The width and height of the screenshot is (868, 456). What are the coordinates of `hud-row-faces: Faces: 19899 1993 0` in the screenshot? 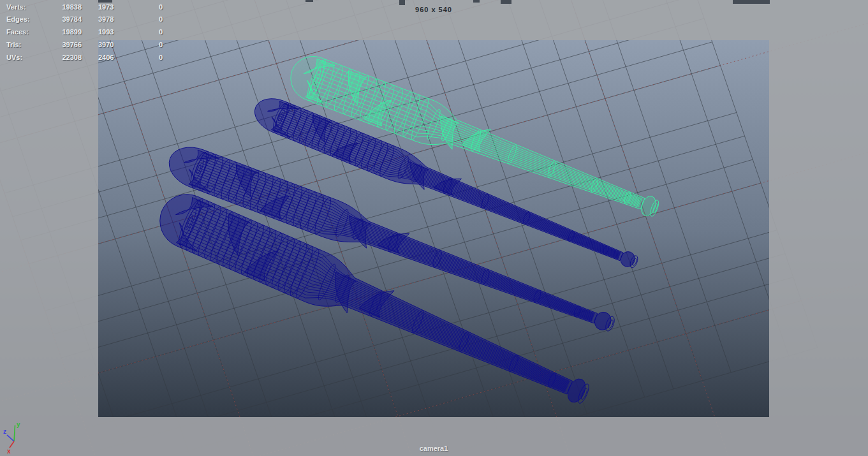 It's located at (102, 32).